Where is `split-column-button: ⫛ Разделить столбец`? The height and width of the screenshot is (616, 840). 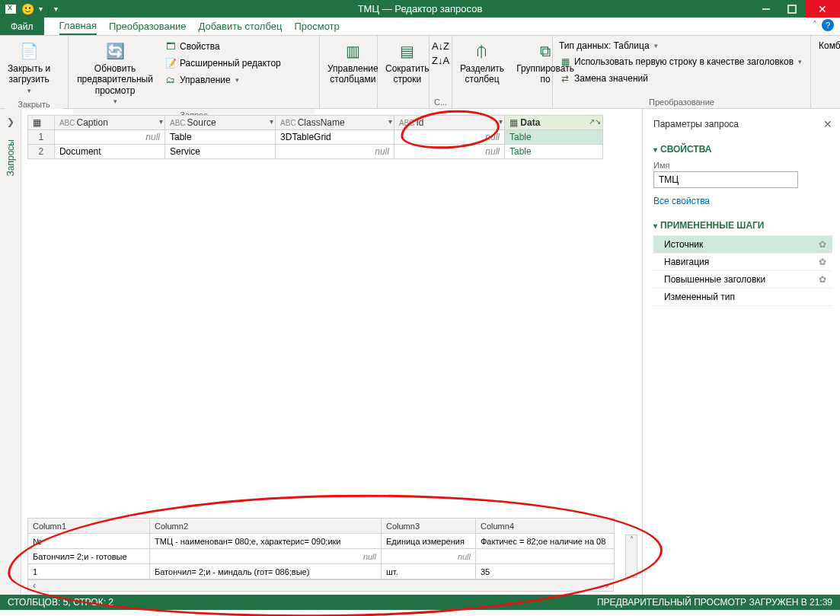
split-column-button: ⫛ Разделить столбец is located at coordinates (482, 62).